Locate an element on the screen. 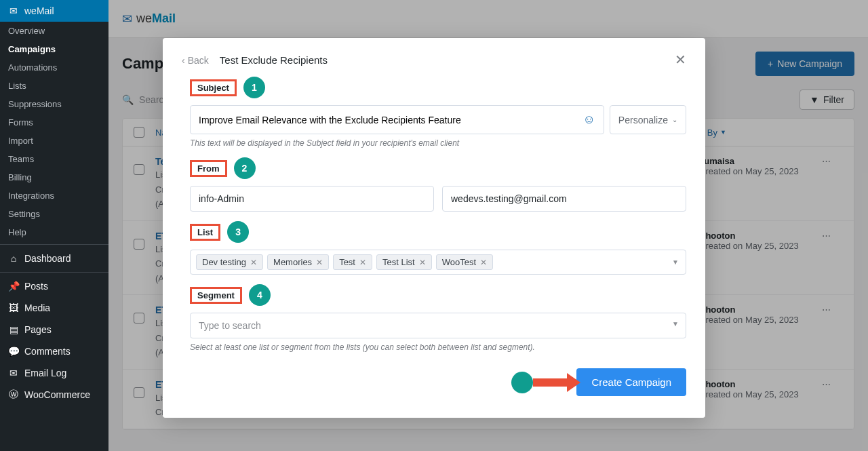 The height and width of the screenshot is (451, 868). sidebar-item-label: Dashboard is located at coordinates (47, 258).